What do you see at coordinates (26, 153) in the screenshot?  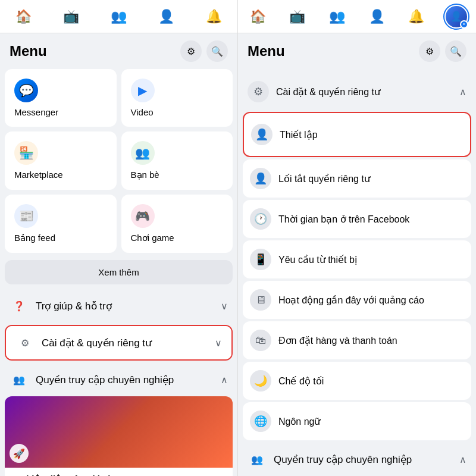 I see `marketplace-icon: 🏪` at bounding box center [26, 153].